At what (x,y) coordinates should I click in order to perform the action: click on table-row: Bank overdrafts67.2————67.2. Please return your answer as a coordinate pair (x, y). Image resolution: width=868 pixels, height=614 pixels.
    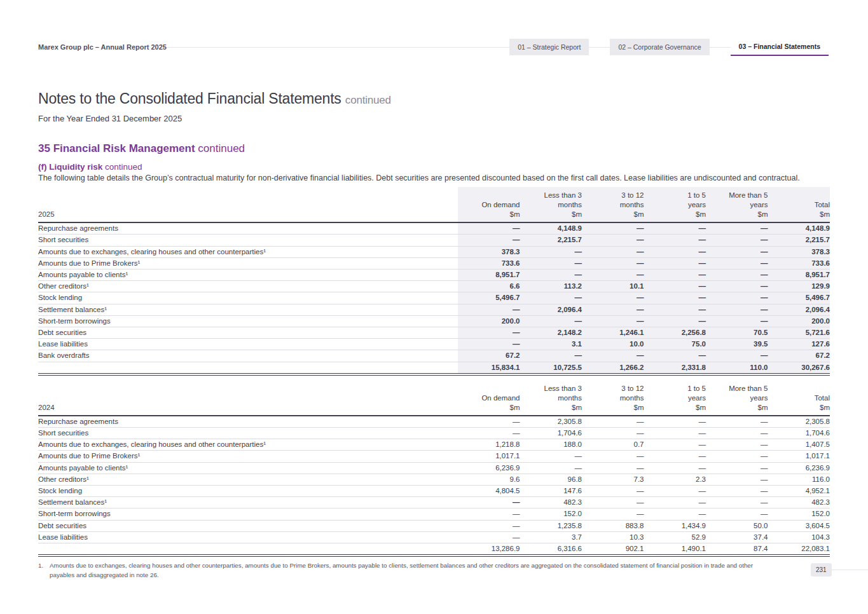
    Looking at the image, I should click on (434, 356).